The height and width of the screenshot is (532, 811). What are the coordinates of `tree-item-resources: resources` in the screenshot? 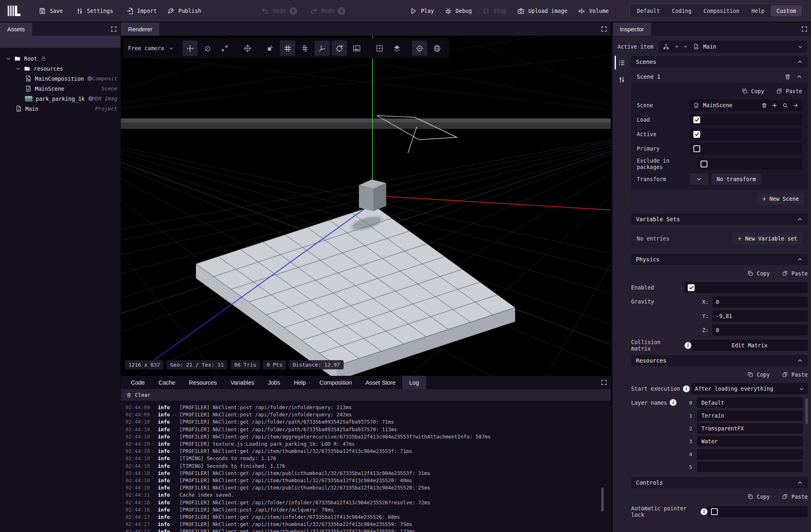 It's located at (60, 68).